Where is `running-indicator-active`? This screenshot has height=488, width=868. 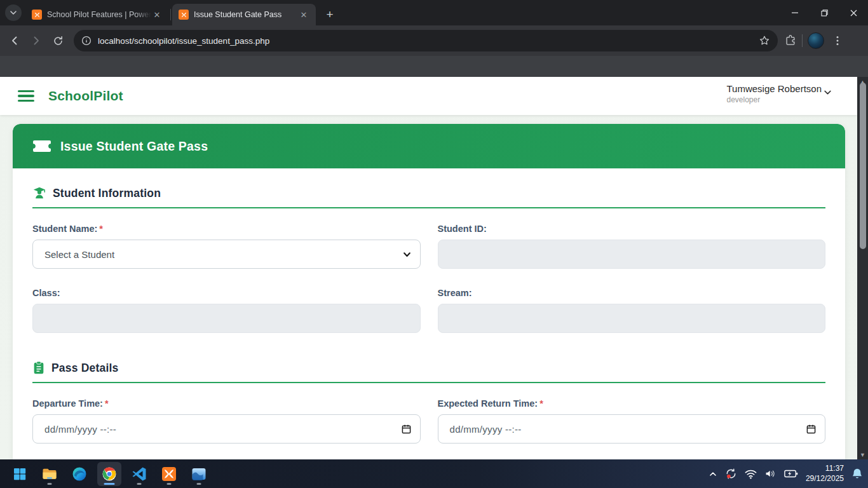 running-indicator-active is located at coordinates (109, 484).